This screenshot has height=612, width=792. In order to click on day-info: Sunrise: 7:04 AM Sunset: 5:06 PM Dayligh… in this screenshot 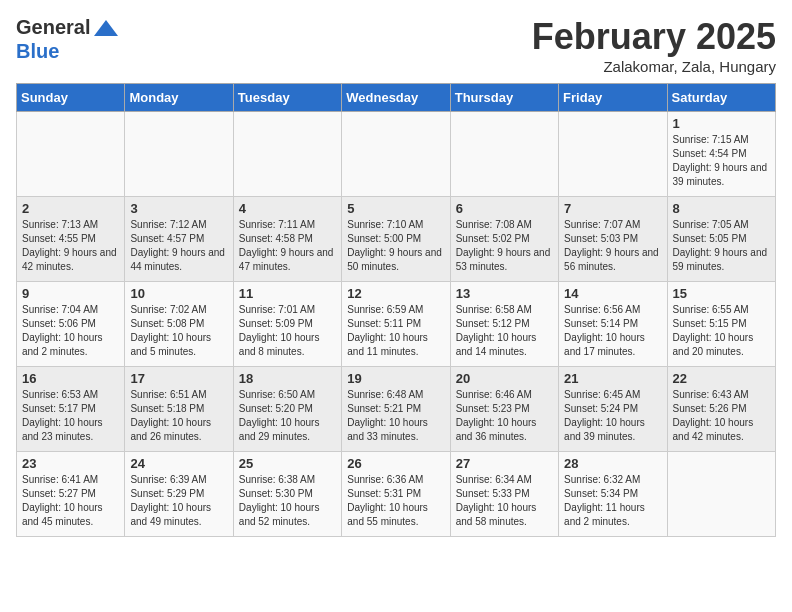, I will do `click(70, 331)`.